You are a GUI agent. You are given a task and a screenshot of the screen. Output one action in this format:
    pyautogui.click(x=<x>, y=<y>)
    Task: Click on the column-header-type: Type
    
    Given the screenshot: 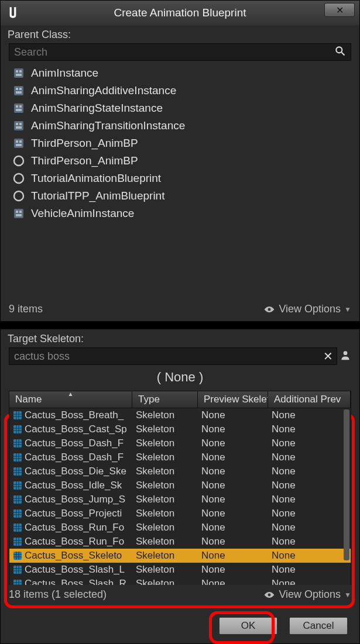 What is the action you would take?
    pyautogui.click(x=165, y=400)
    